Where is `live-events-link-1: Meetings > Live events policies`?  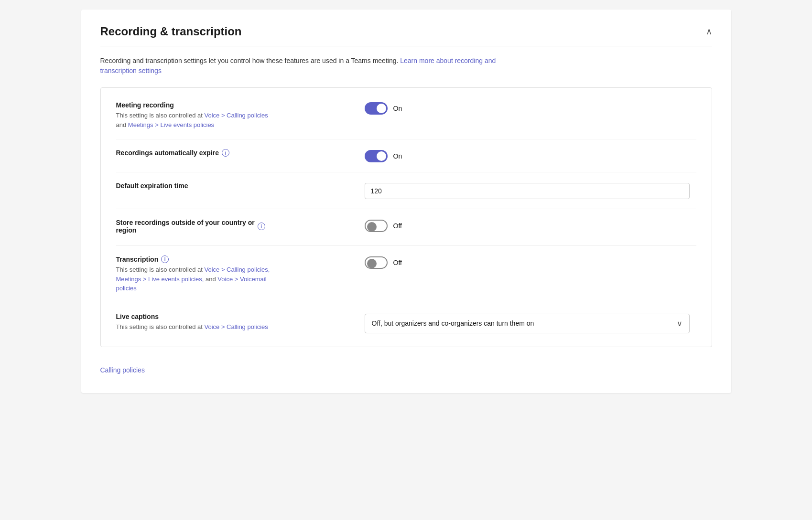 live-events-link-1: Meetings > Live events policies is located at coordinates (171, 125).